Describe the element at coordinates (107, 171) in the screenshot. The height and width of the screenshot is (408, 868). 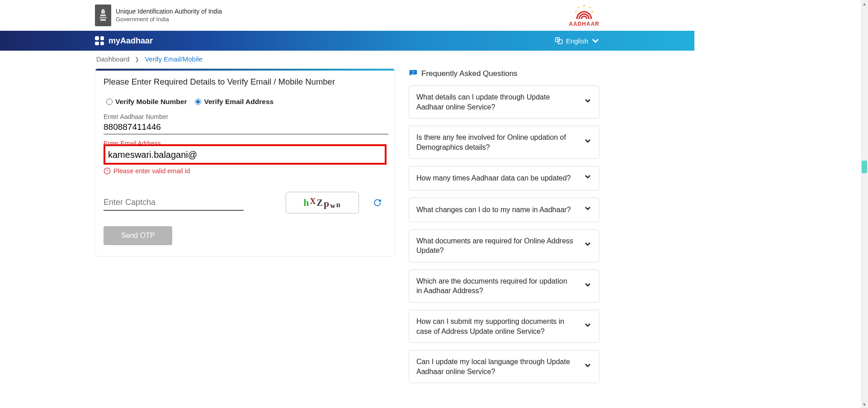
I see `error-icon` at that location.